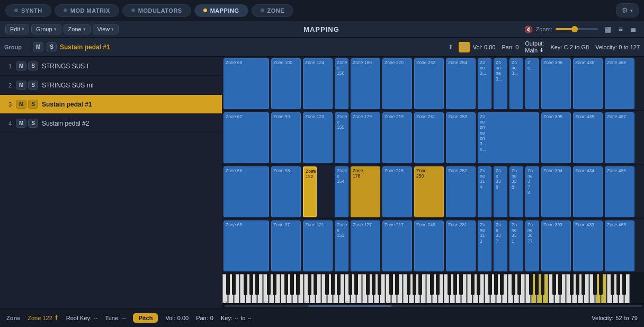 This screenshot has width=644, height=327. Describe the element at coordinates (608, 29) in the screenshot. I see `bar-chart-icon: ▦` at that location.